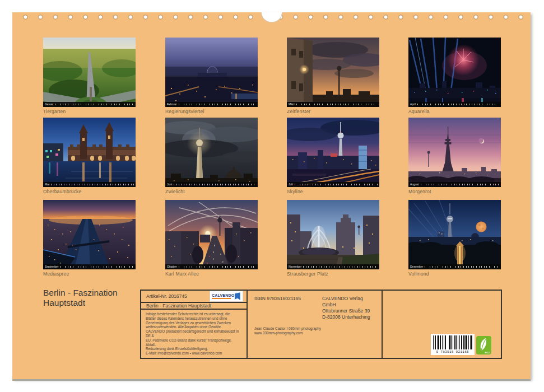 This screenshot has width=544, height=392. Describe the element at coordinates (172, 104) in the screenshot. I see `month-label: Februar` at that location.